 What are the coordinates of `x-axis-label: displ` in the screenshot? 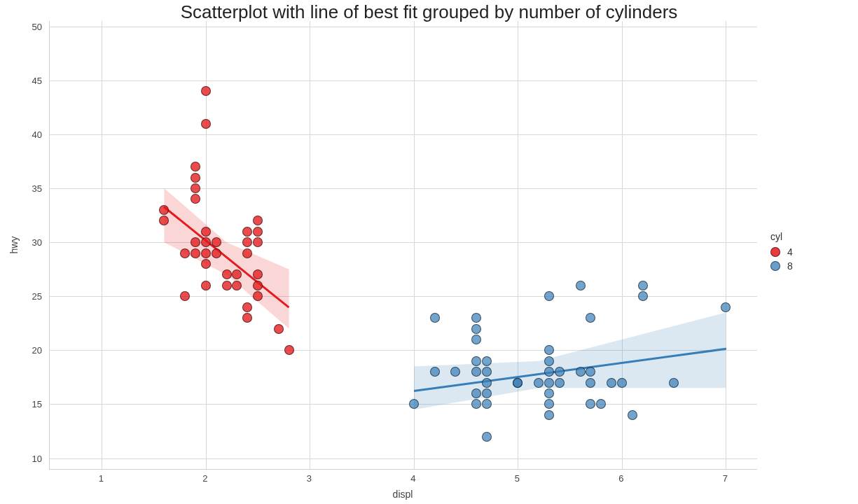 It's located at (403, 494).